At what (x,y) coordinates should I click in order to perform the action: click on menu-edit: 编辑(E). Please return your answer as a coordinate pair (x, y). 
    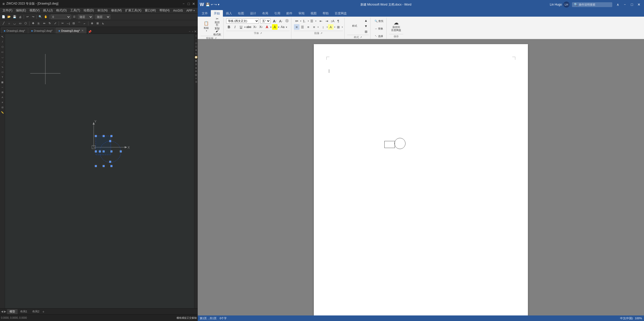
    Looking at the image, I should click on (21, 11).